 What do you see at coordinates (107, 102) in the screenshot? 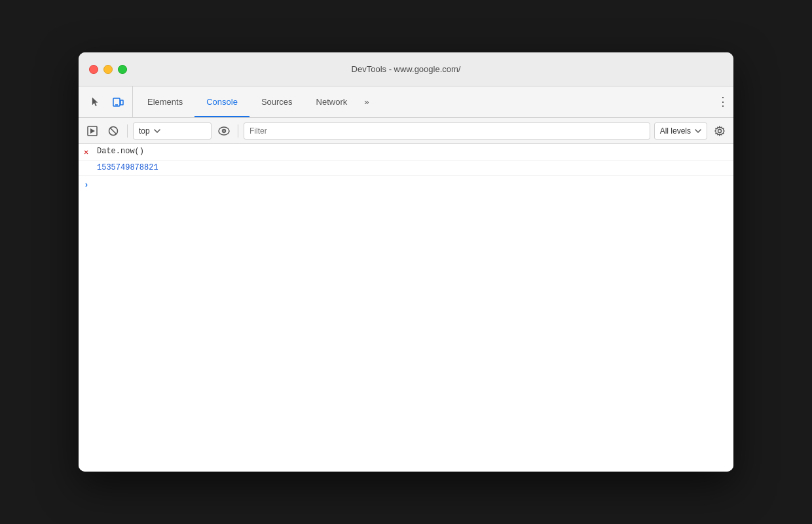
I see `tab-icons` at bounding box center [107, 102].